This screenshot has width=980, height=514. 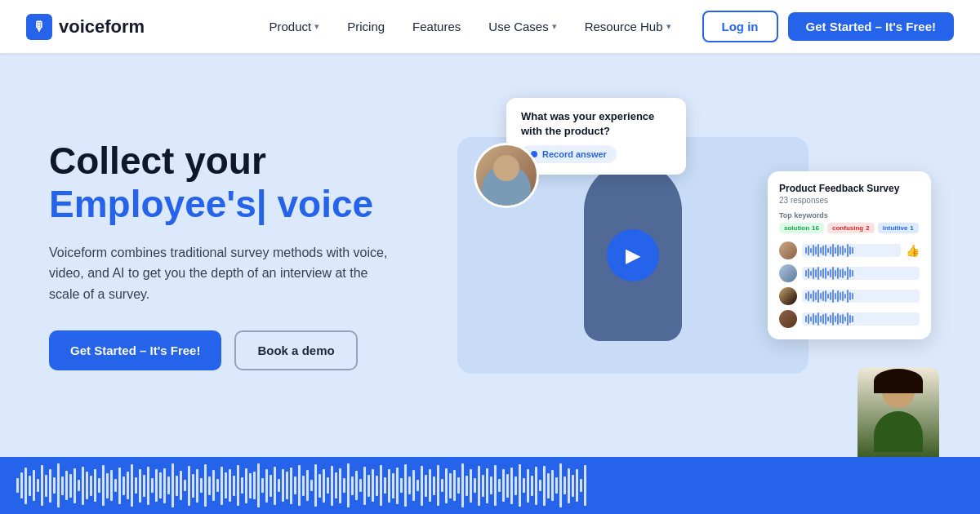 What do you see at coordinates (436, 26) in the screenshot?
I see `nav-item-features: Features` at bounding box center [436, 26].